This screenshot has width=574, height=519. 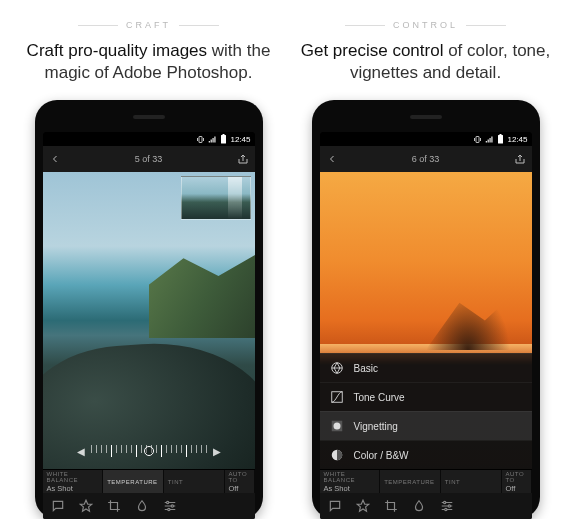 I want to click on photo-counter: 5 of 33, so click(x=149, y=159).